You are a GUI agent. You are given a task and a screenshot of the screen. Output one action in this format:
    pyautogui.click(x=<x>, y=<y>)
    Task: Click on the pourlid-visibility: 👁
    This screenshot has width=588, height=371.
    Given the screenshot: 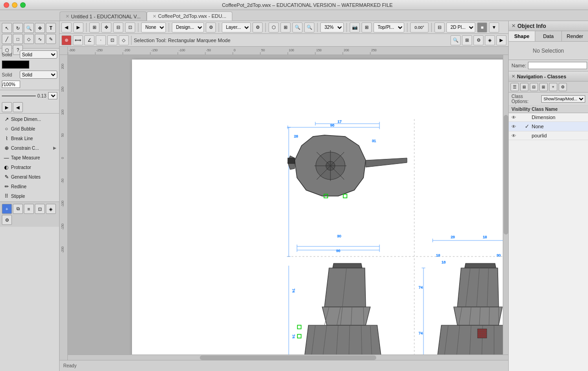 What is the action you would take?
    pyautogui.click(x=517, y=136)
    